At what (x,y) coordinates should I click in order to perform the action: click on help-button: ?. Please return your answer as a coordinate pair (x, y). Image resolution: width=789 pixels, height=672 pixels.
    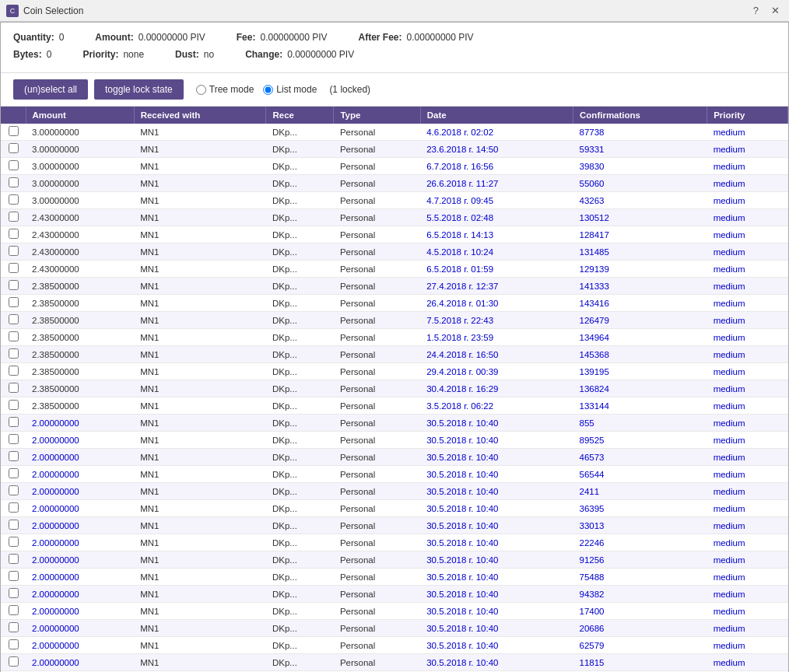
    Looking at the image, I should click on (756, 11).